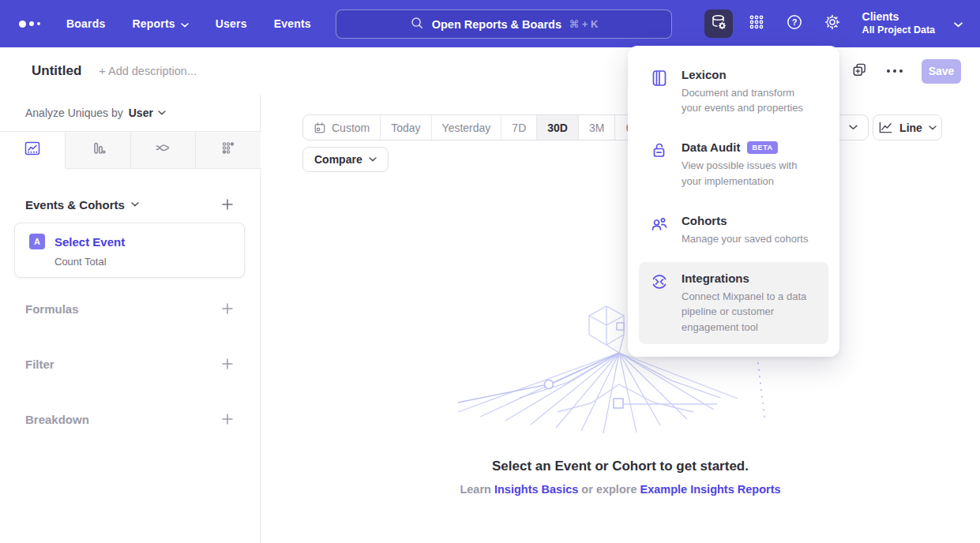 The height and width of the screenshot is (543, 980). I want to click on analyze-by-dropdown: User, so click(147, 113).